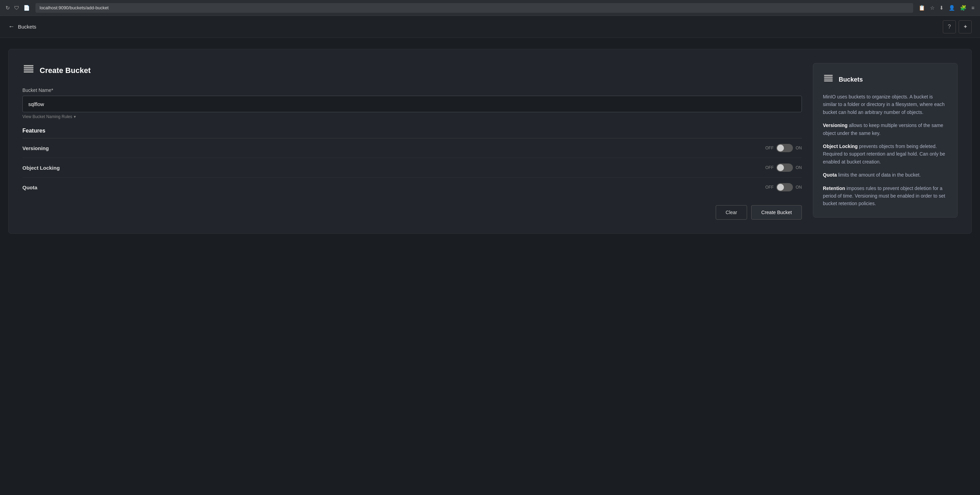  Describe the element at coordinates (784, 187) in the screenshot. I see `quota-toggle-group: OFF ON` at that location.